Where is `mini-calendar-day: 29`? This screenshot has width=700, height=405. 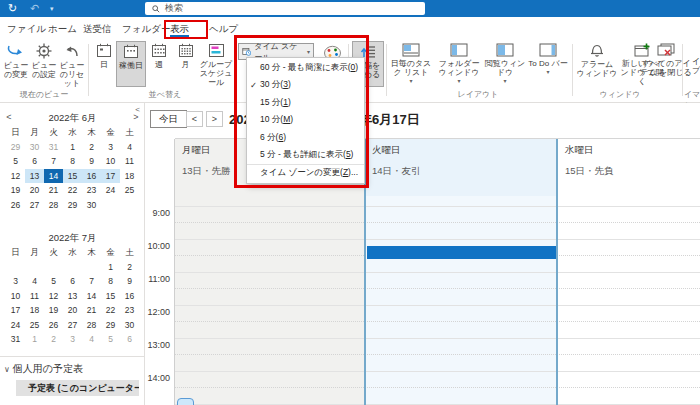
mini-calendar-day: 29 is located at coordinates (110, 326).